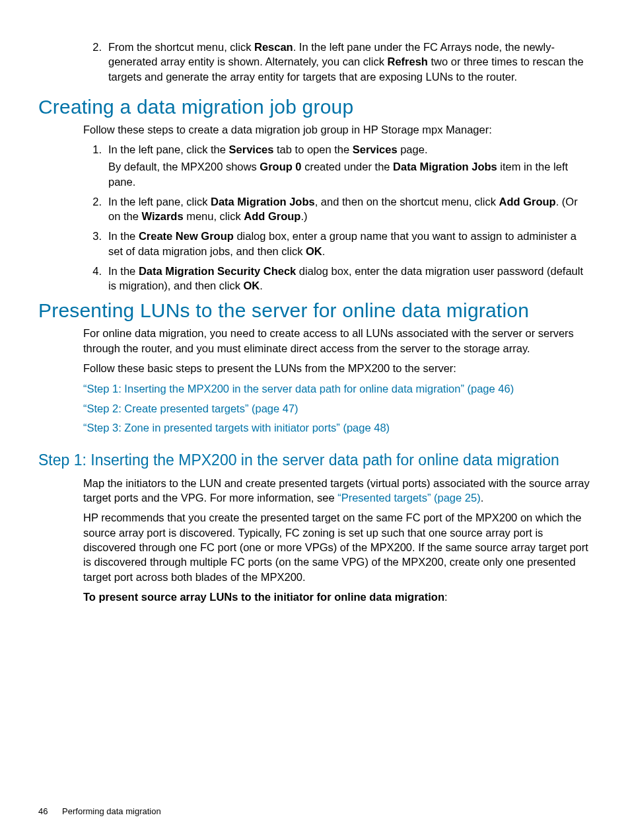  Describe the element at coordinates (43, 812) in the screenshot. I see `page-number: 46` at that location.